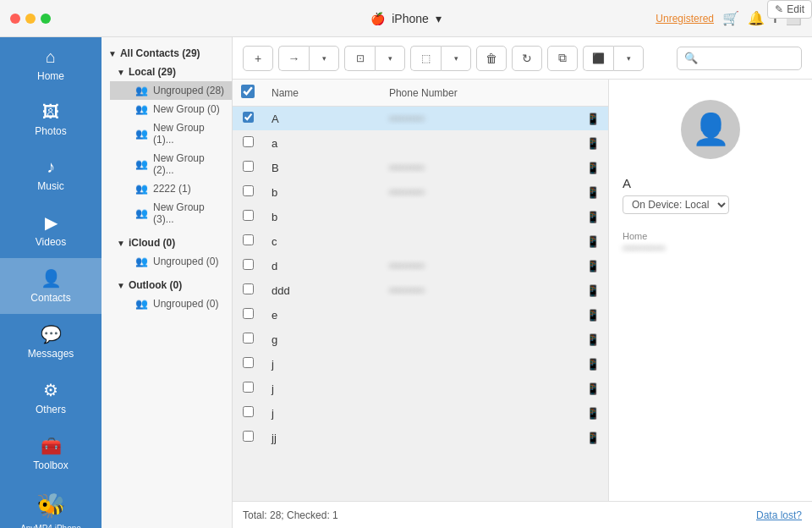 The height and width of the screenshot is (528, 812). Describe the element at coordinates (425, 58) in the screenshot. I see `transfer-button: ⬚` at that location.